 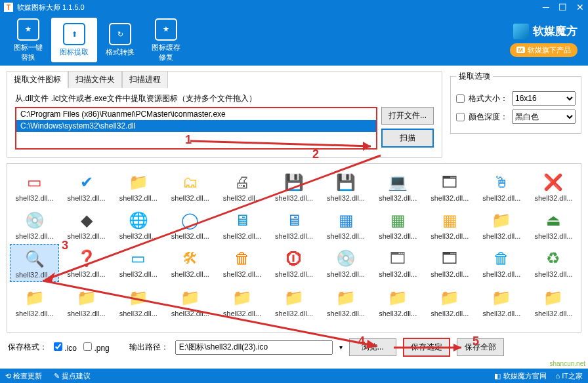 I want to click on file-row: C:\Program Files (x86)\Ruanmei\PCMaster\…, so click(x=196, y=114).